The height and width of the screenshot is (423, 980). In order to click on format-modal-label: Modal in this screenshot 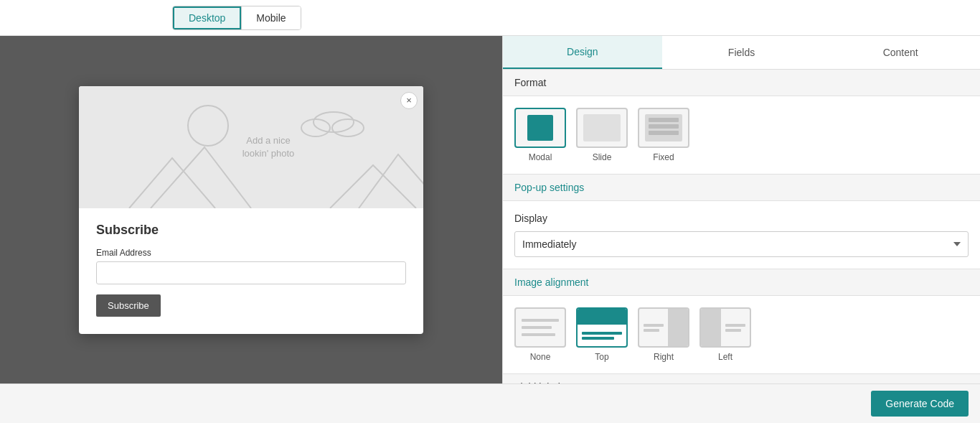, I will do `click(541, 157)`.